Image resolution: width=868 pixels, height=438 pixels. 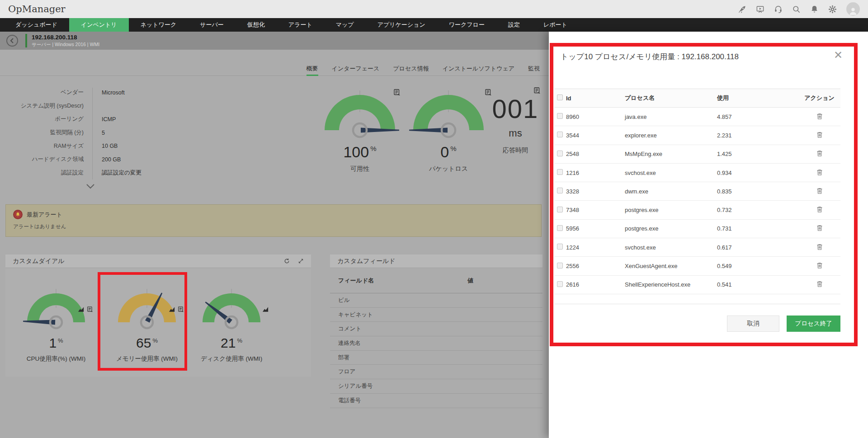 What do you see at coordinates (66, 45) in the screenshot?
I see `device-meta: サーバー | Windows 2016 | WMI` at bounding box center [66, 45].